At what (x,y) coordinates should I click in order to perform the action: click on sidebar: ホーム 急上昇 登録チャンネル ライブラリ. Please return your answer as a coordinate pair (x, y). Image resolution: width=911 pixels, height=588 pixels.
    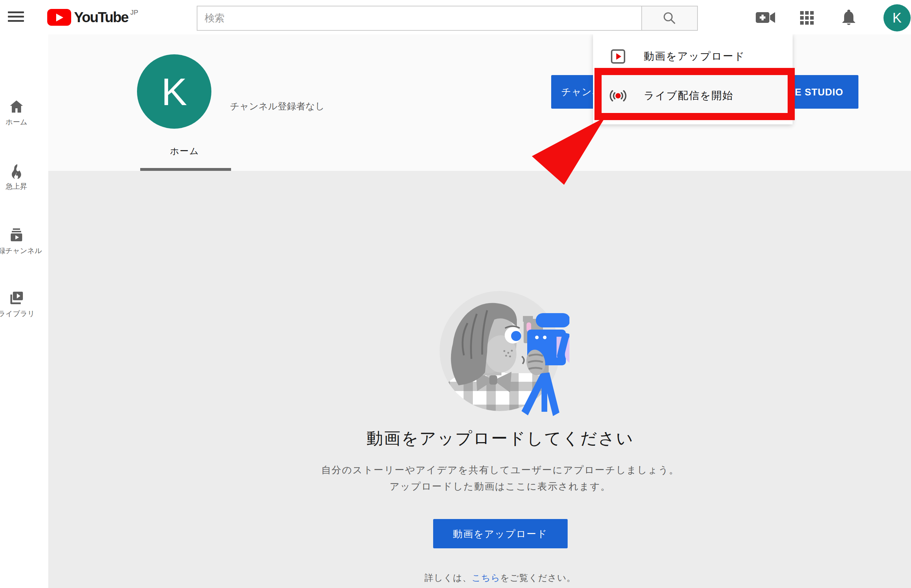
    Looking at the image, I should click on (24, 311).